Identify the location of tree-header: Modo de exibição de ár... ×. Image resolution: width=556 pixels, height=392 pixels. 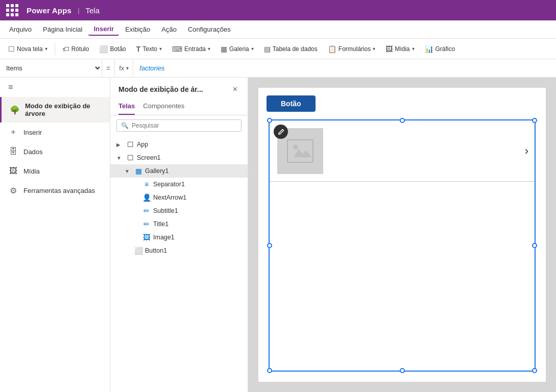
(179, 88).